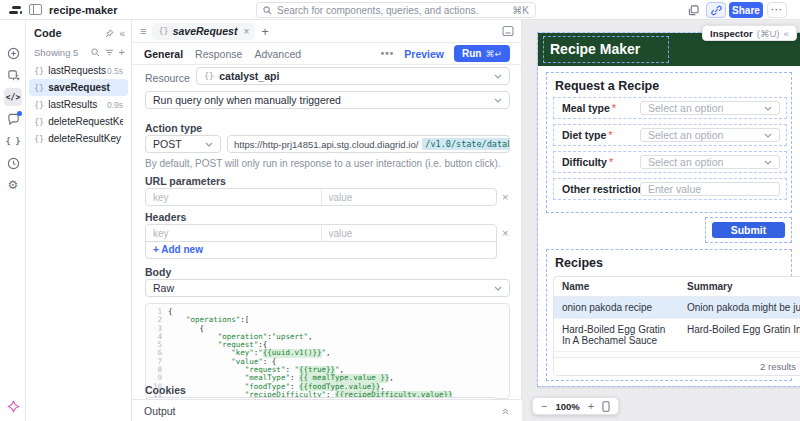 The height and width of the screenshot is (421, 800). What do you see at coordinates (576, 406) in the screenshot?
I see `zoom-controls: − 100% +` at bounding box center [576, 406].